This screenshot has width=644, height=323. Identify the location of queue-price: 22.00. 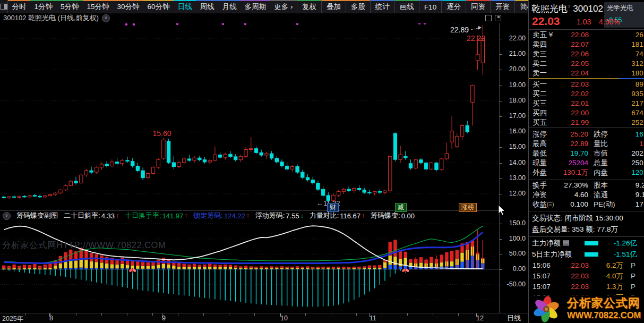
(573, 113).